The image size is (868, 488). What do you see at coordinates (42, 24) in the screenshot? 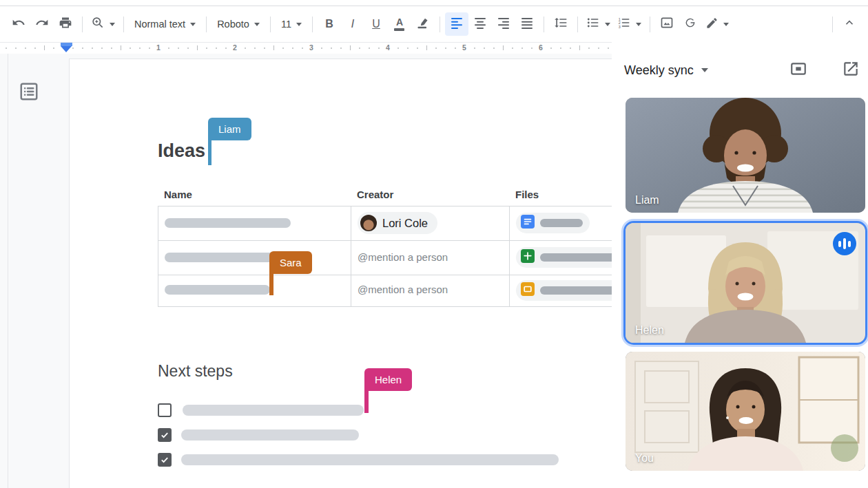
I see `redo-icon` at bounding box center [42, 24].